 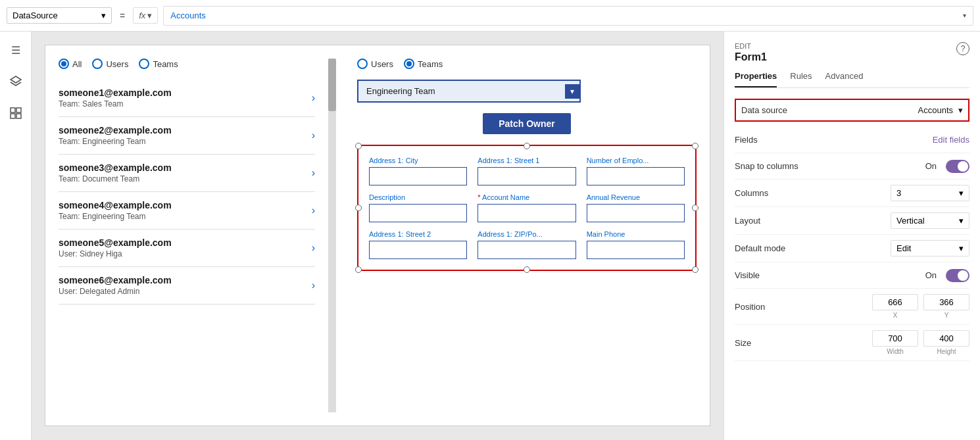 I want to click on size-height-group: Height, so click(x=946, y=343).